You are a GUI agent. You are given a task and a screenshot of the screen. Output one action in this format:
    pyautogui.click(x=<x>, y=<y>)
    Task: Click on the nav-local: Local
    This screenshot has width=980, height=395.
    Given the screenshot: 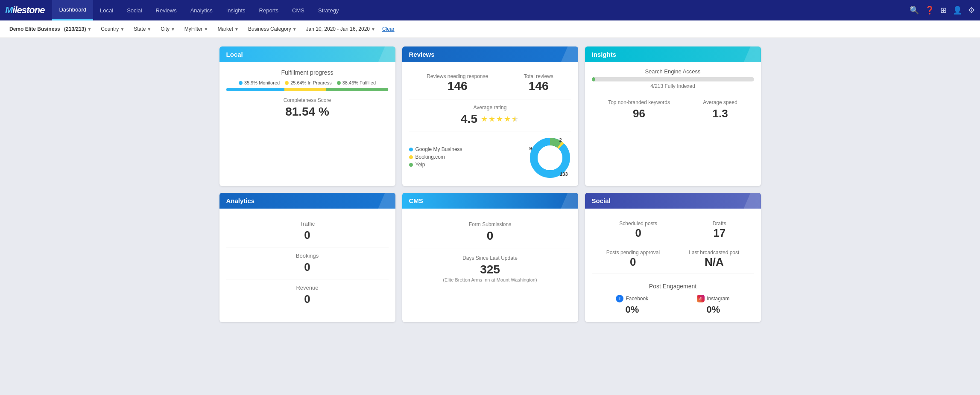 What is the action you would take?
    pyautogui.click(x=107, y=10)
    